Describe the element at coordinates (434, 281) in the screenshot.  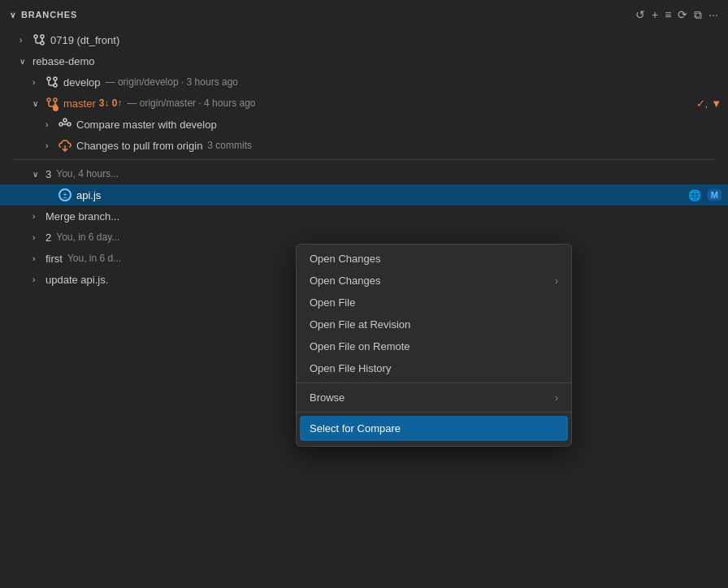
I see `menu-item-open-changes-2: Open Changes ›` at that location.